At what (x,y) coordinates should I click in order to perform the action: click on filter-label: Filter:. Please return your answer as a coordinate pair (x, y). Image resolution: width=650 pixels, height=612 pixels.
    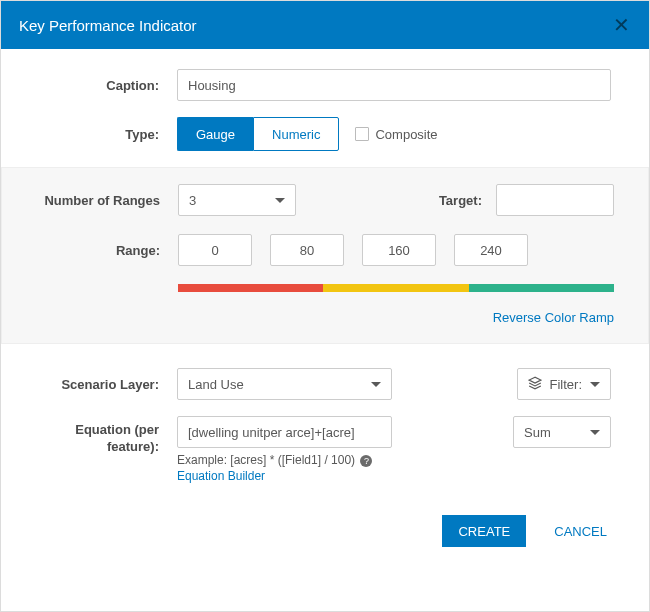
    Looking at the image, I should click on (566, 384).